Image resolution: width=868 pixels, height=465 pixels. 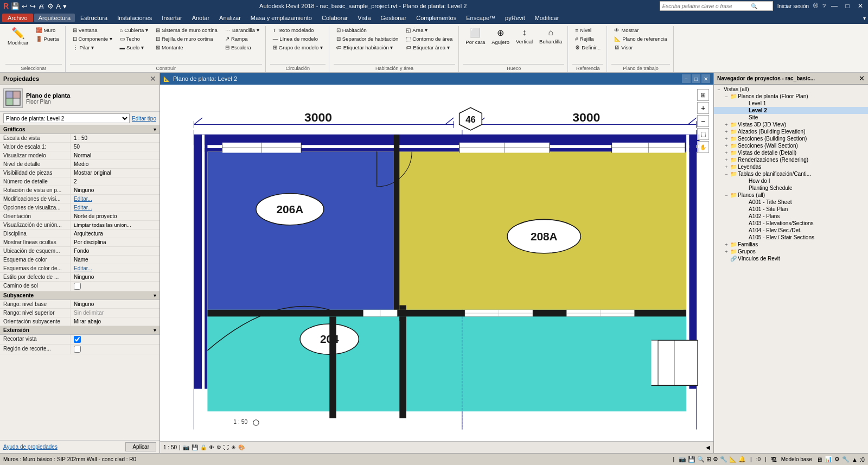 I want to click on btn-visor: 🖥Visor, so click(x=640, y=48).